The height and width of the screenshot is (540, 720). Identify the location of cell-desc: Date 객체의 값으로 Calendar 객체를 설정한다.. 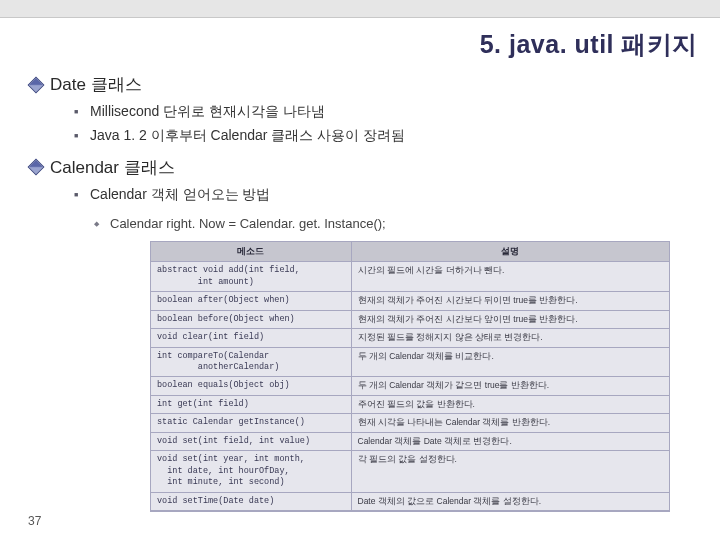
(510, 501).